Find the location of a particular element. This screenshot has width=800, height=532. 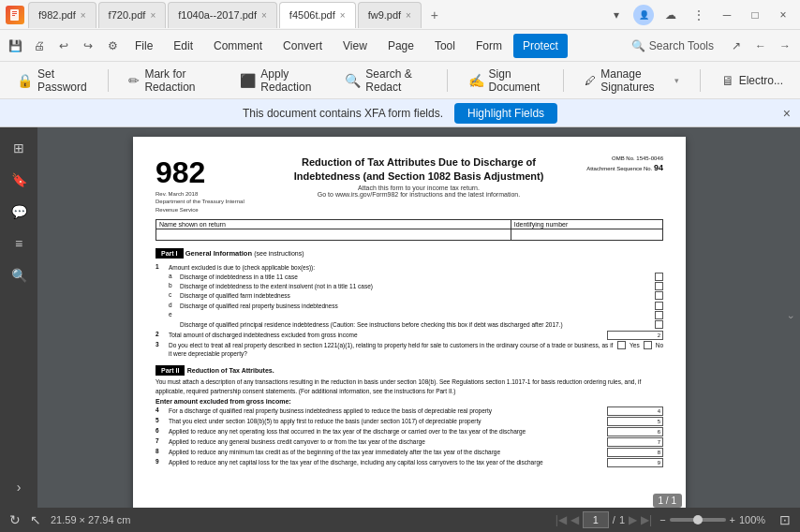

line5-box: 5 is located at coordinates (635, 421).